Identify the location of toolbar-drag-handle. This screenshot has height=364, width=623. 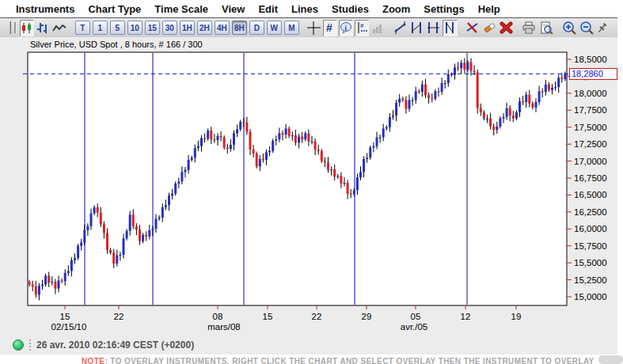
(12, 28).